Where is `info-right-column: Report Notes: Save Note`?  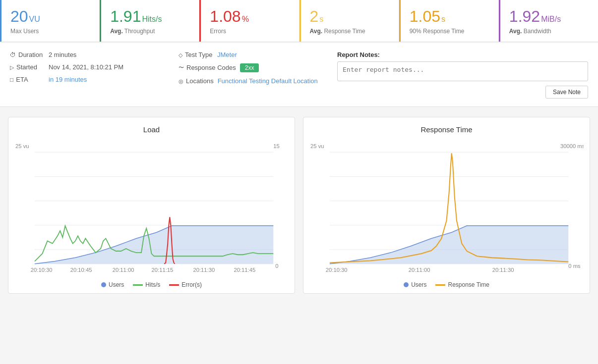 info-right-column: Report Notes: Save Note is located at coordinates (458, 75).